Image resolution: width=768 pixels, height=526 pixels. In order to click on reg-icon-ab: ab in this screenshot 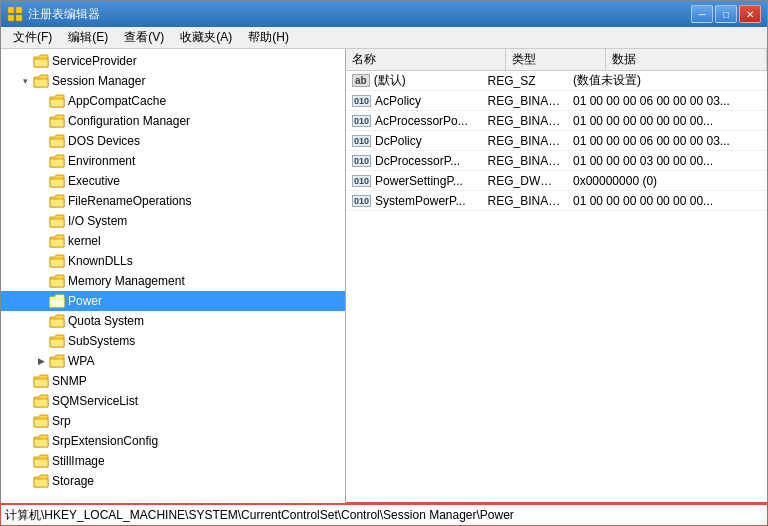, I will do `click(361, 80)`.